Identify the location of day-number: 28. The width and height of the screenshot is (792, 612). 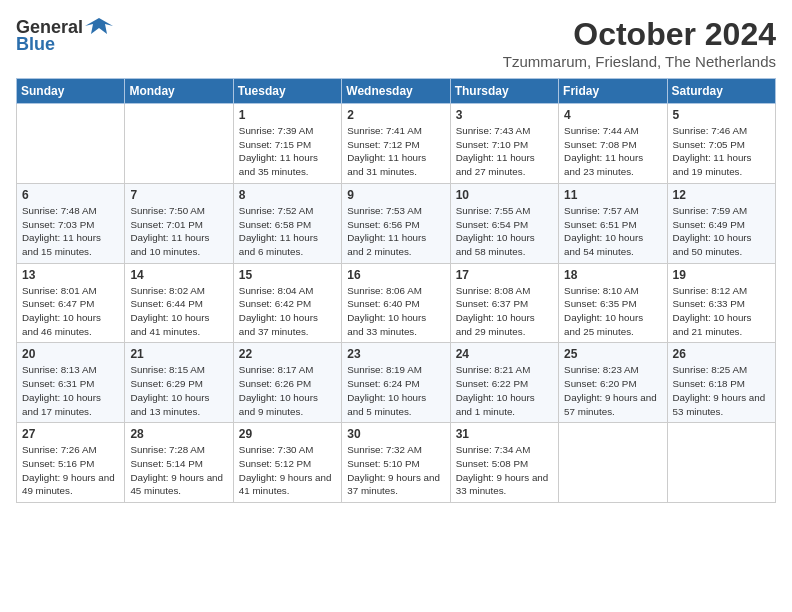
(178, 434).